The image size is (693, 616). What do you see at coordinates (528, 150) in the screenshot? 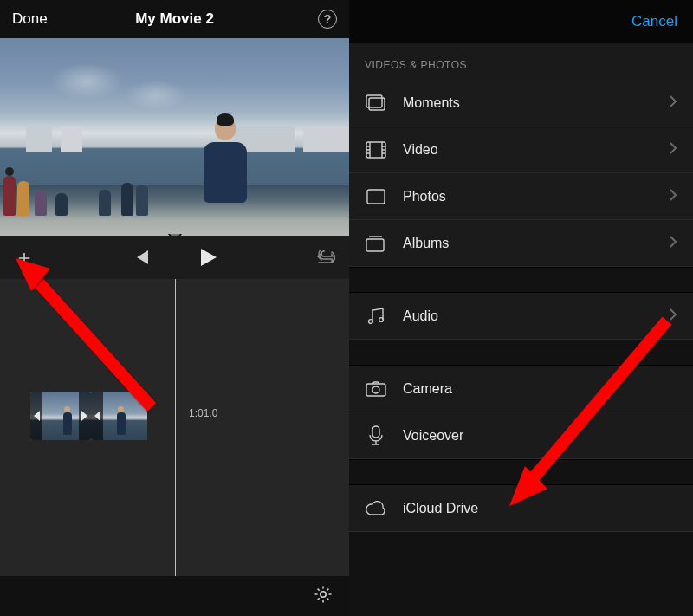
I see `row-label: Video` at bounding box center [528, 150].